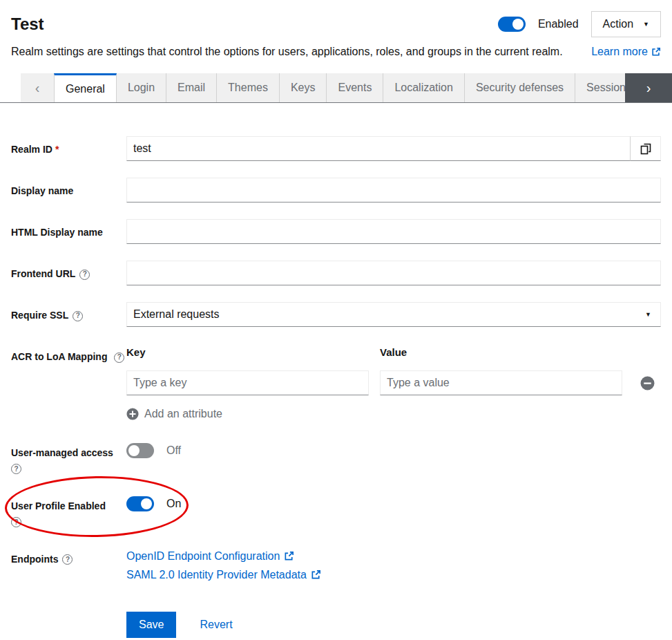 The height and width of the screenshot is (640, 672). What do you see at coordinates (69, 190) in the screenshot?
I see `display-name-label: Display name` at bounding box center [69, 190].